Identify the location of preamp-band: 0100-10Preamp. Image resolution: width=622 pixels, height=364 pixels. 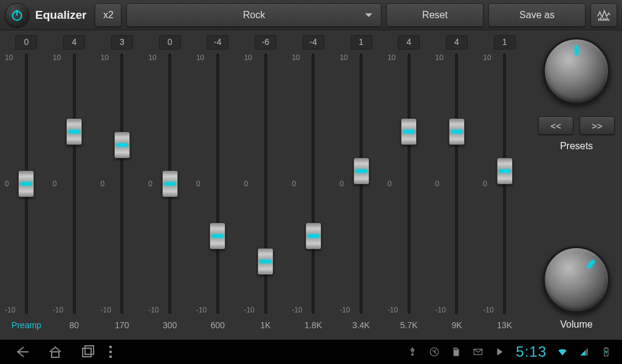
(27, 186).